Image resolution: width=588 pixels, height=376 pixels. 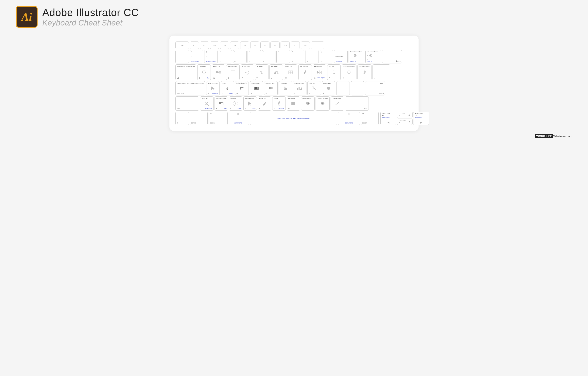 What do you see at coordinates (305, 45) in the screenshot?
I see `f12-key: F12` at bounding box center [305, 45].